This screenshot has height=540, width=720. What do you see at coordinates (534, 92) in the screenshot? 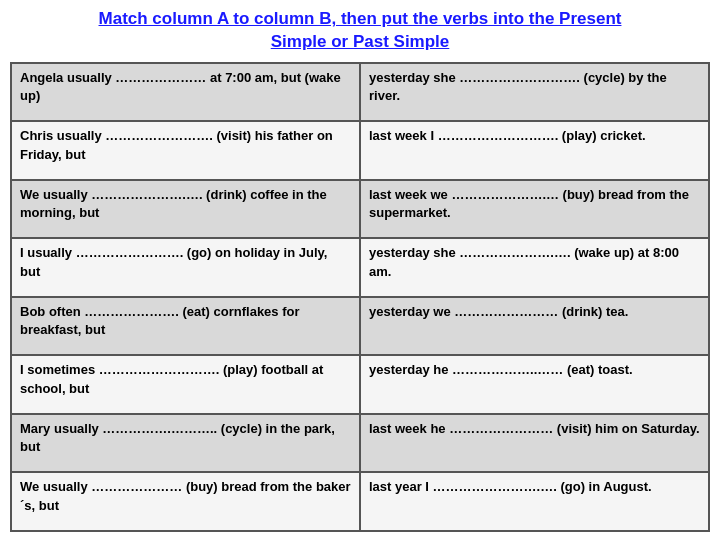
I see `col-b-cell: yesterday she ………………………. (cycle) by the …` at bounding box center [534, 92].